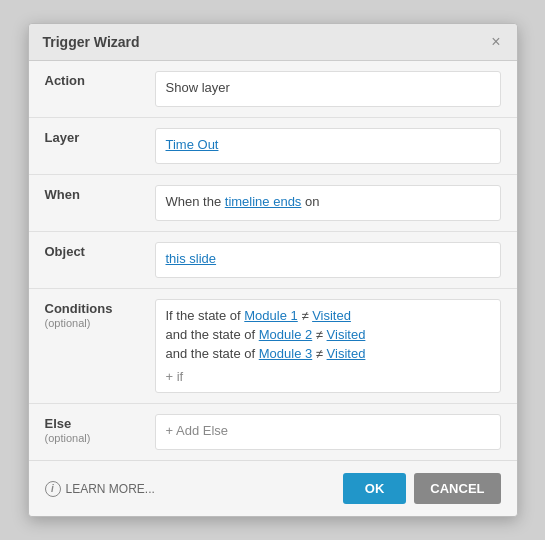 The image size is (545, 540). What do you see at coordinates (375, 488) in the screenshot?
I see `ok-button: OK` at bounding box center [375, 488].